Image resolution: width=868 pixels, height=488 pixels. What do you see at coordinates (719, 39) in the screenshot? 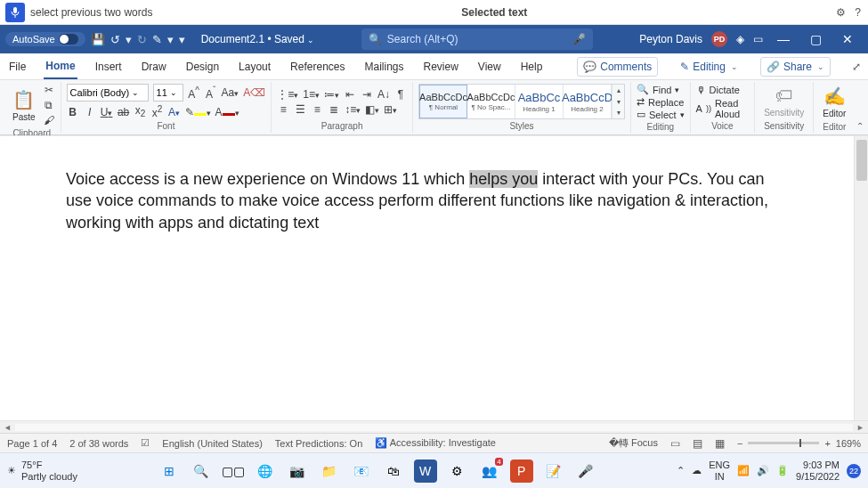
I see `user-avatar: PD` at bounding box center [719, 39].